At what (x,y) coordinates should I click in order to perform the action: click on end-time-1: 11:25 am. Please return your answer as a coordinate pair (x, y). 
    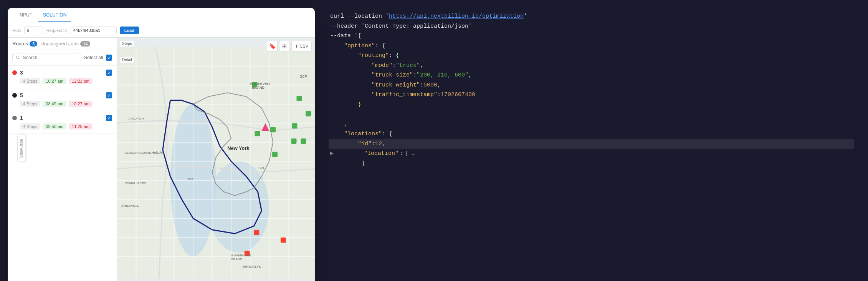
    Looking at the image, I should click on (81, 126).